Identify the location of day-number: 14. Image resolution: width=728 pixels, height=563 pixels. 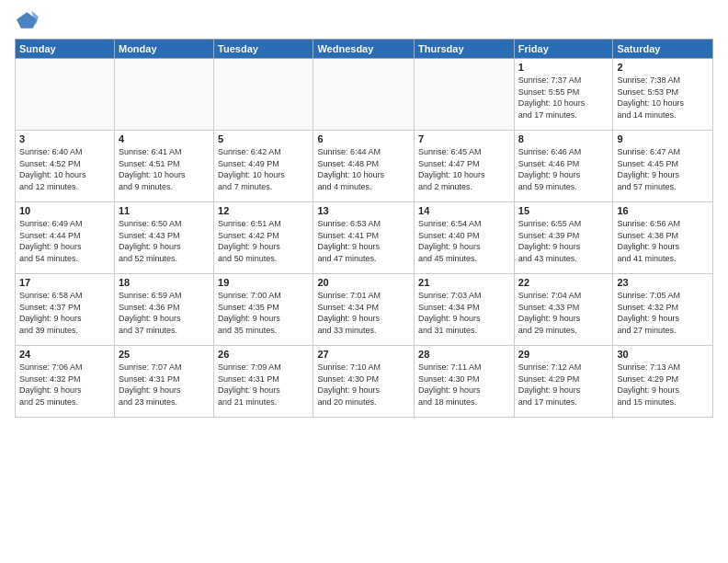
(464, 211).